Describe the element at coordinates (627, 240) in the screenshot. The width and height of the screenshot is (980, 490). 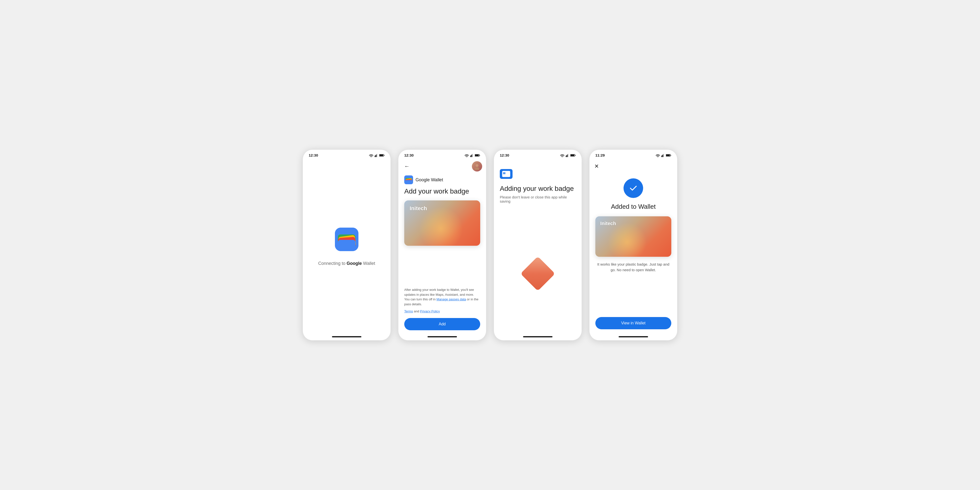
I see `card-glow-small` at that location.